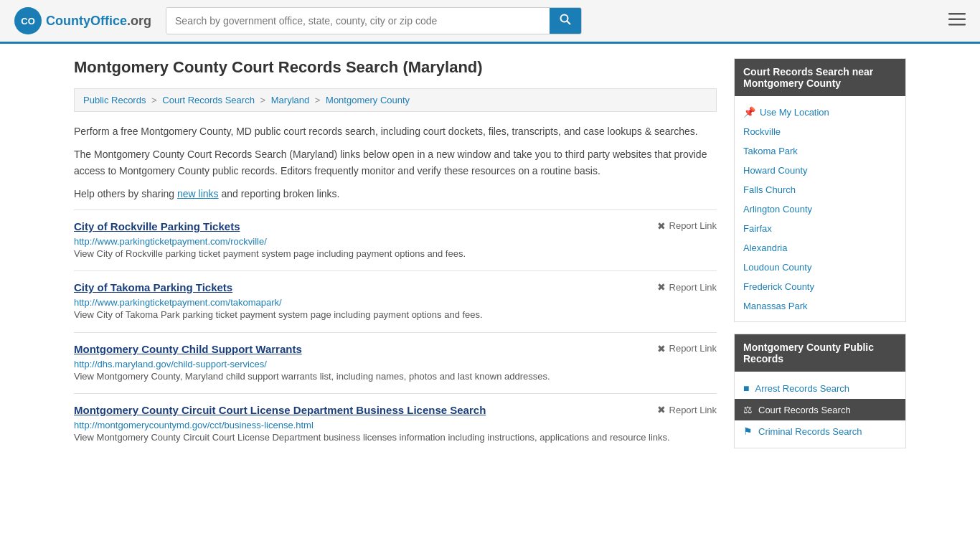 Image resolution: width=980 pixels, height=551 pixels. Describe the element at coordinates (358, 21) in the screenshot. I see `search-input` at that location.